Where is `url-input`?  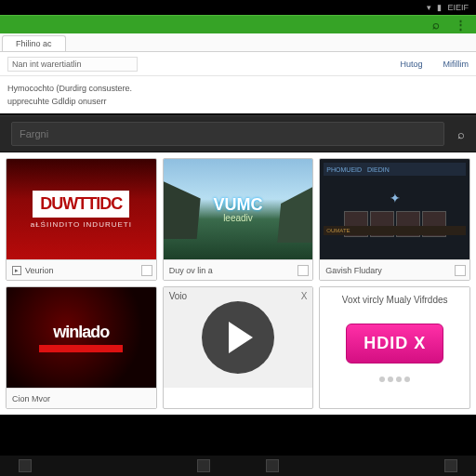
url-input is located at coordinates (73, 64).